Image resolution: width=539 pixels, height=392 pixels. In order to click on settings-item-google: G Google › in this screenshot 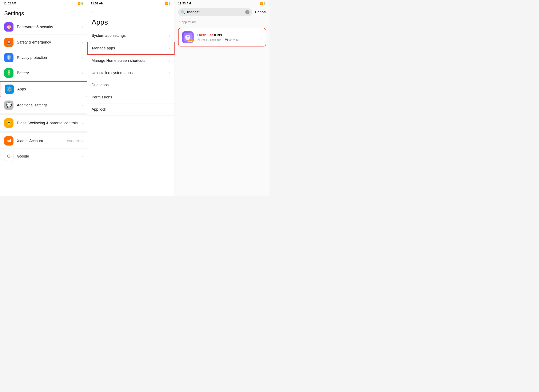, I will do `click(44, 156)`.